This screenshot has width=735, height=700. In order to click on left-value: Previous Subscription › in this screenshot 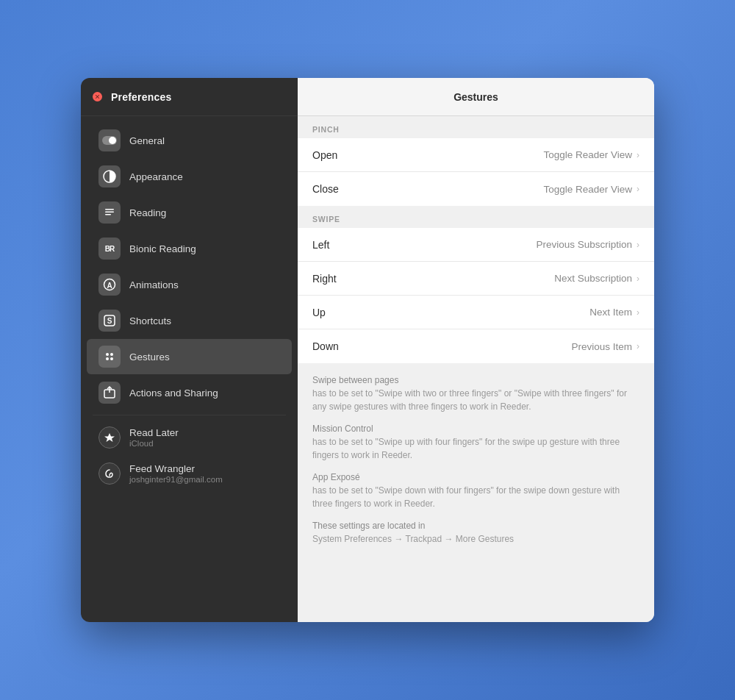, I will do `click(588, 244)`.